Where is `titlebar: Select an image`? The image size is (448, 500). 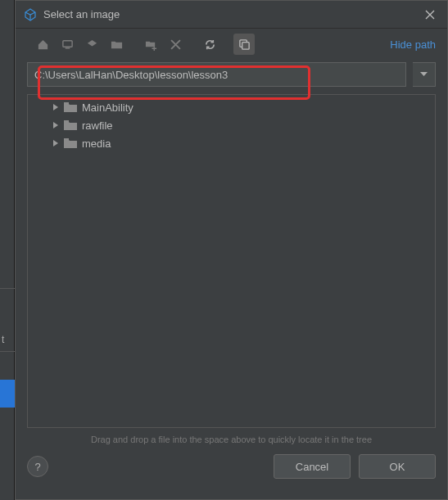 titlebar: Select an image is located at coordinates (231, 15).